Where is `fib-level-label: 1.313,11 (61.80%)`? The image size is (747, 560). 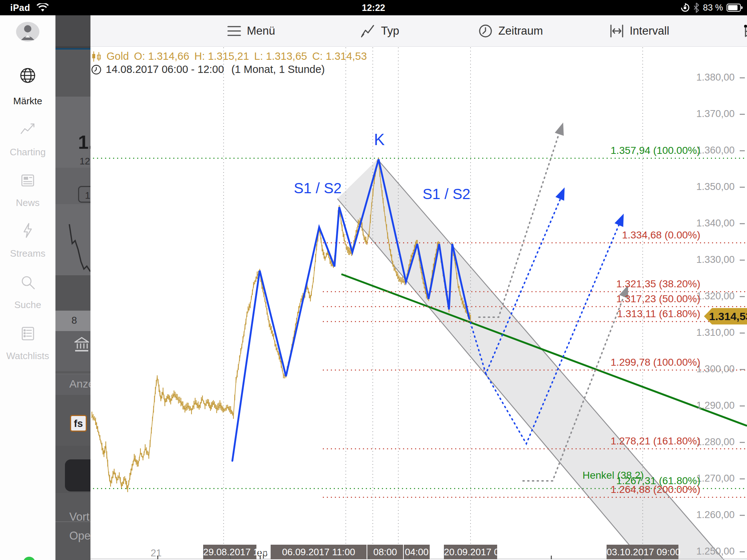
fib-level-label: 1.313,11 (61.80%) is located at coordinates (659, 314).